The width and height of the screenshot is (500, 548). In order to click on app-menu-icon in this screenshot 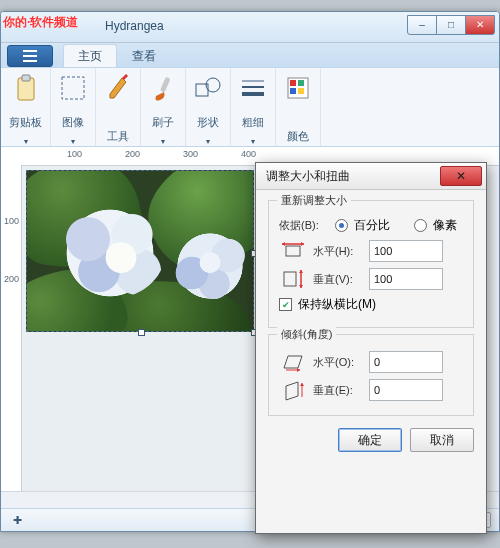, I will do `click(30, 56)`.